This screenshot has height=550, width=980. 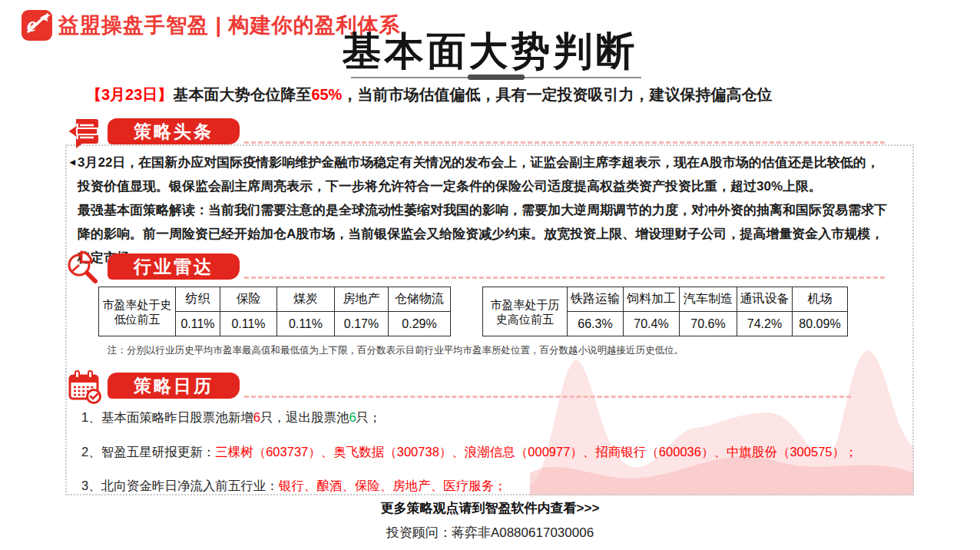 I want to click on calendar-item-3: 3、北向资金昨日净流入前五行业：银行、酿酒、保险、房地产、医疗服务；, so click(x=294, y=486).